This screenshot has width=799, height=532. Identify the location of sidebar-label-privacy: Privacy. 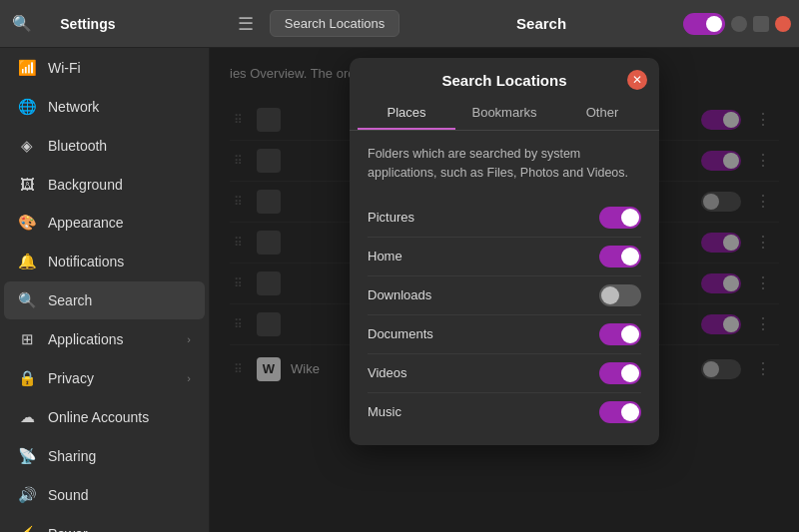
(112, 378).